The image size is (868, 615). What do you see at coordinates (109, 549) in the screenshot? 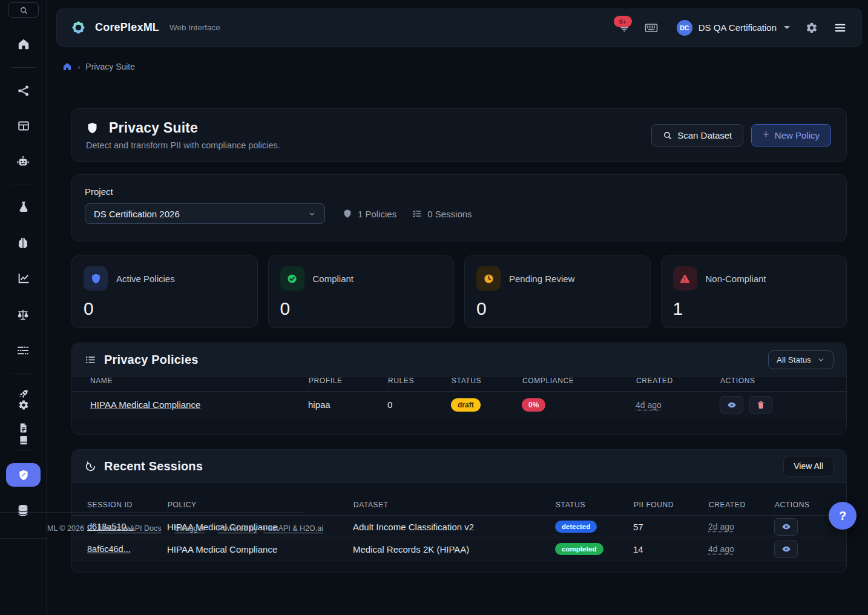
I see `session-id-link: 8af6c46d...` at bounding box center [109, 549].